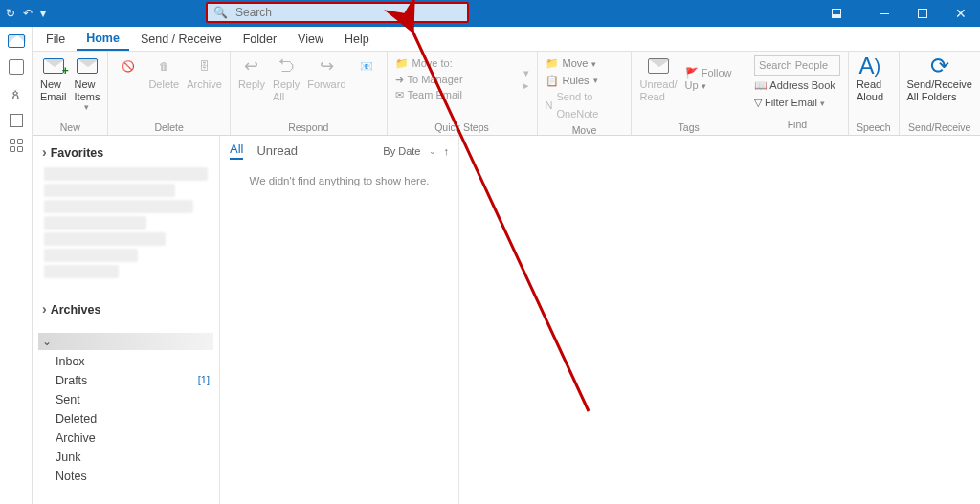  Describe the element at coordinates (453, 79) in the screenshot. I see `quick-steps-list: 📁Move to: ➜To Manager ✉Team Email` at that location.